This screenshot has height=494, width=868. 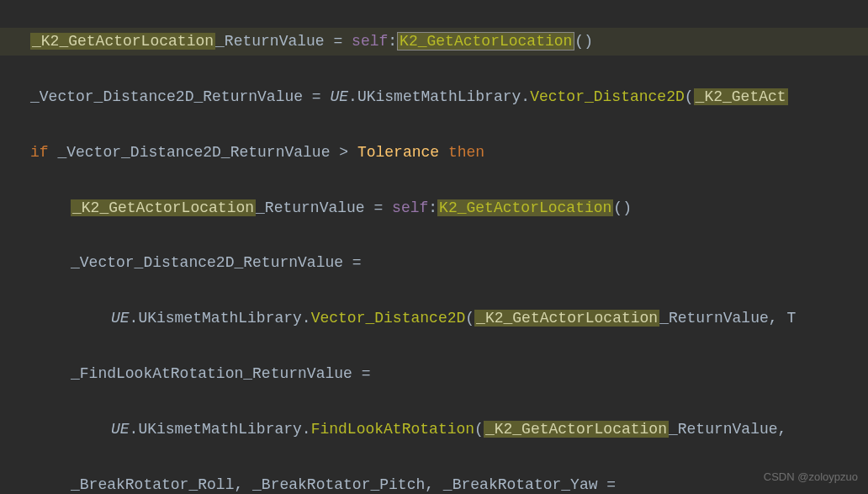 What do you see at coordinates (466, 152) in the screenshot?
I see `then-keyword: then` at bounding box center [466, 152].